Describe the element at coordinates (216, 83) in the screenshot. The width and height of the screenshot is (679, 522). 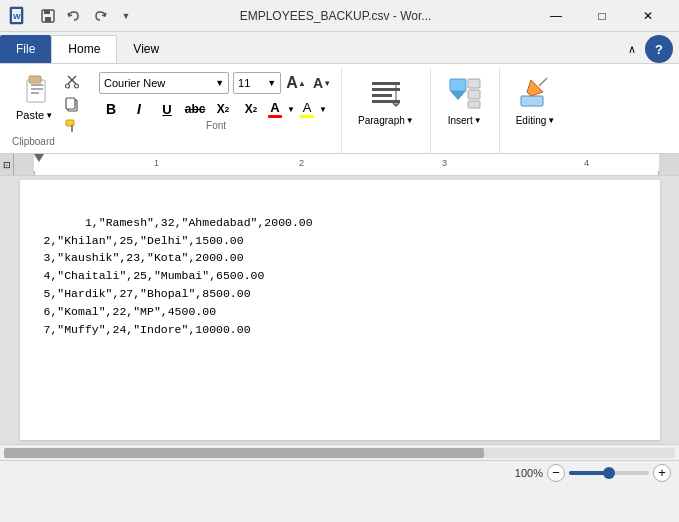
I see `font-row1: Courier New ▼ 11 ▼ A▲ A▼` at that location.